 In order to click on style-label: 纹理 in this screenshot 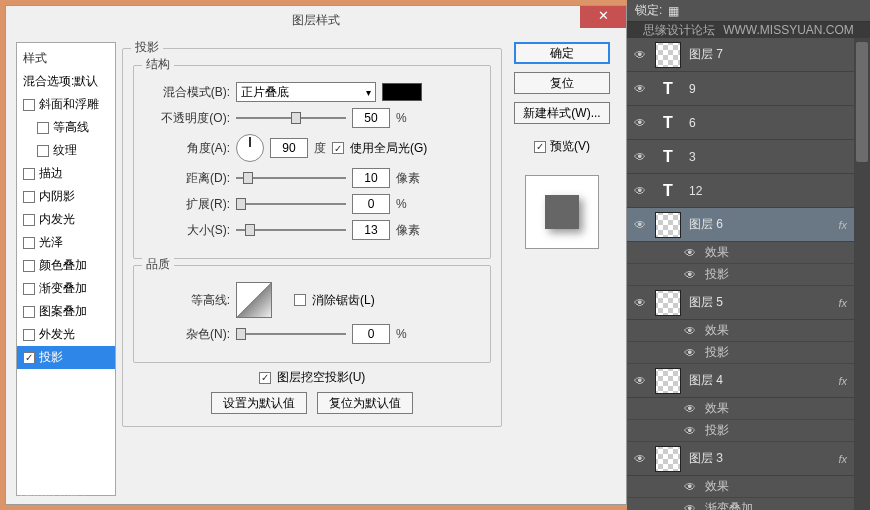, I will do `click(65, 150)`.